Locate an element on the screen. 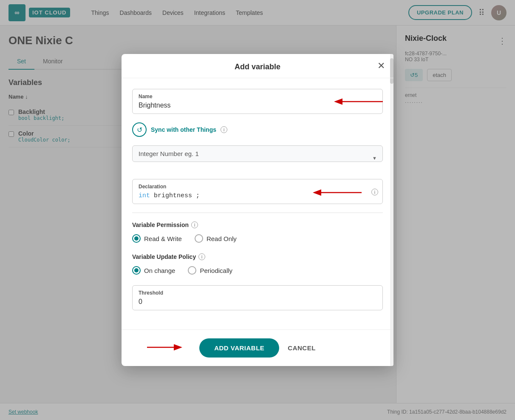  add-button-arrow-annotation is located at coordinates (166, 348).